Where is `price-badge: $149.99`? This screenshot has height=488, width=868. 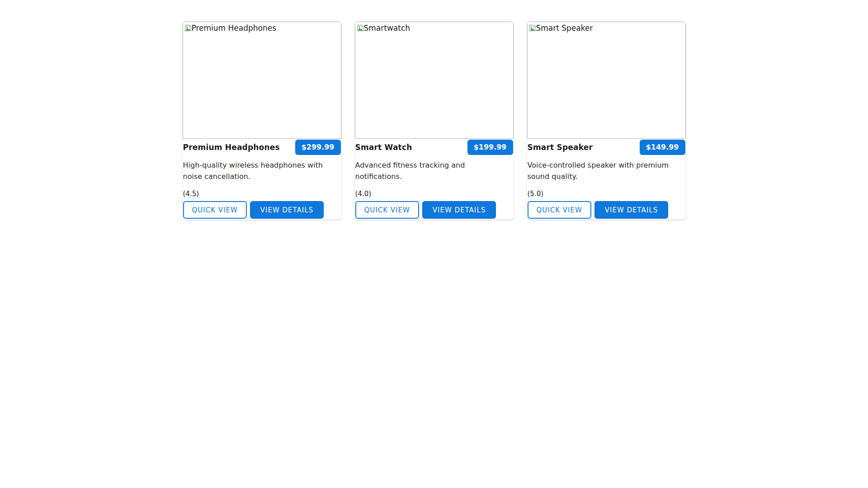
price-badge: $149.99 is located at coordinates (663, 147).